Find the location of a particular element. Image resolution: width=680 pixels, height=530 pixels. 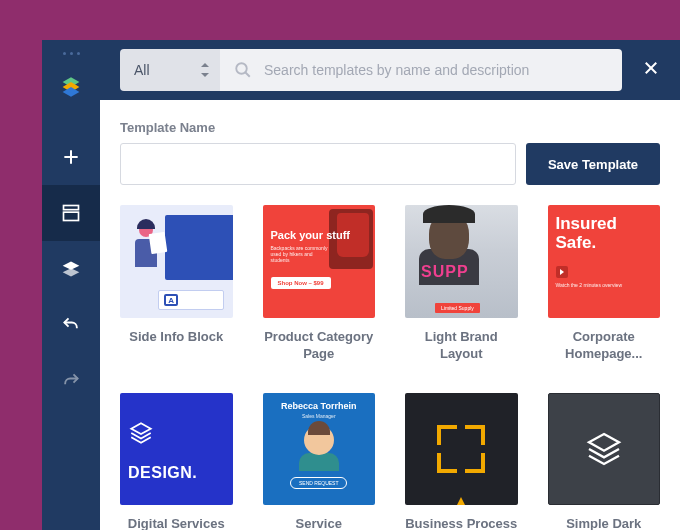

select-arrows-icon is located at coordinates (205, 70).